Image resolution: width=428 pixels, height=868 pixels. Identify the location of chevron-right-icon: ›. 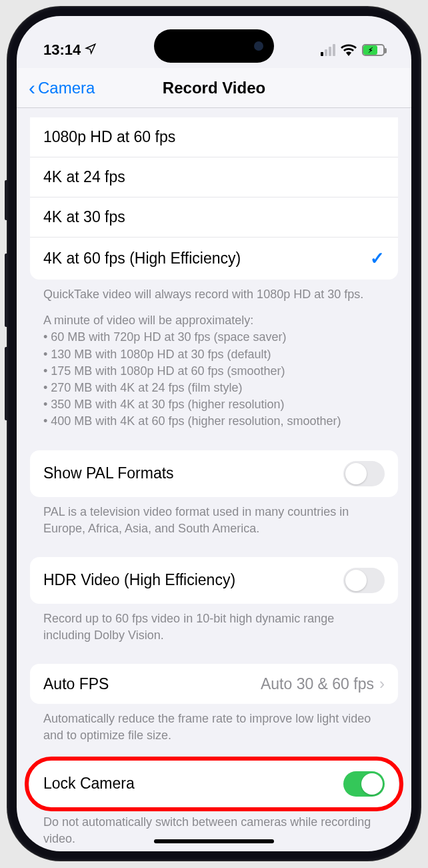
(382, 684).